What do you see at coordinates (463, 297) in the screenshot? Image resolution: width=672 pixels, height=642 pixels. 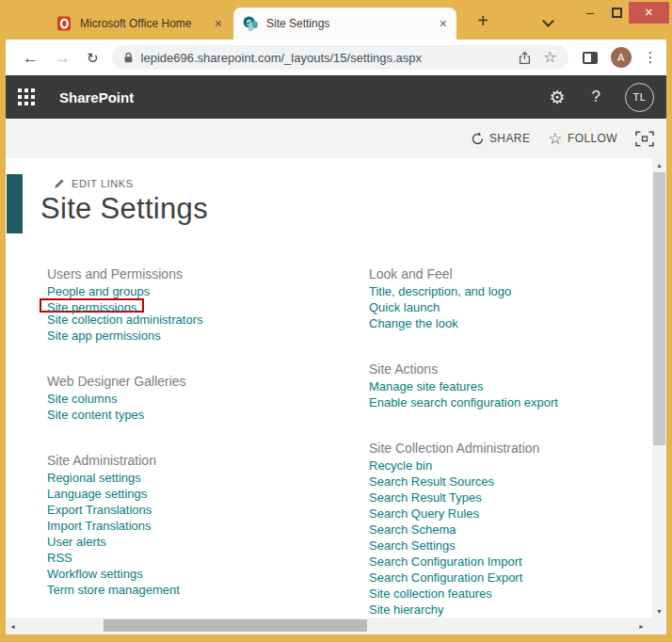 I see `settings-section-look-and-feel: Look and FeelTitle, description, and log…` at bounding box center [463, 297].